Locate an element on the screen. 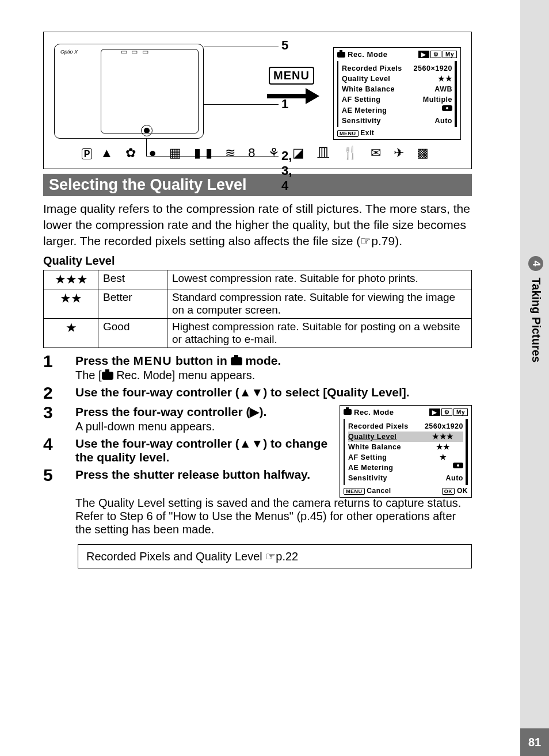 This screenshot has width=549, height=756. reference-box: Recorded Pixels and Quality Level ☞p.22 is located at coordinates (275, 556).